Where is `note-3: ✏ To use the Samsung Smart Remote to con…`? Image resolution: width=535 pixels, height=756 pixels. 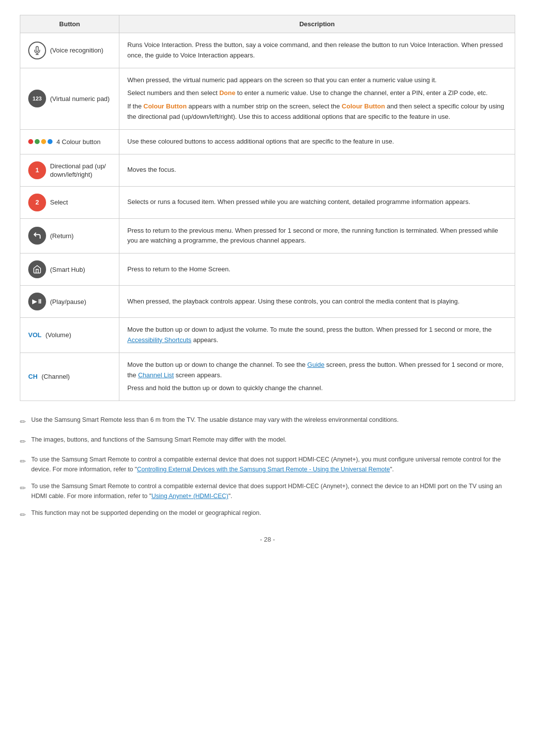
note-3: ✏ To use the Samsung Smart Remote to con… is located at coordinates (268, 464).